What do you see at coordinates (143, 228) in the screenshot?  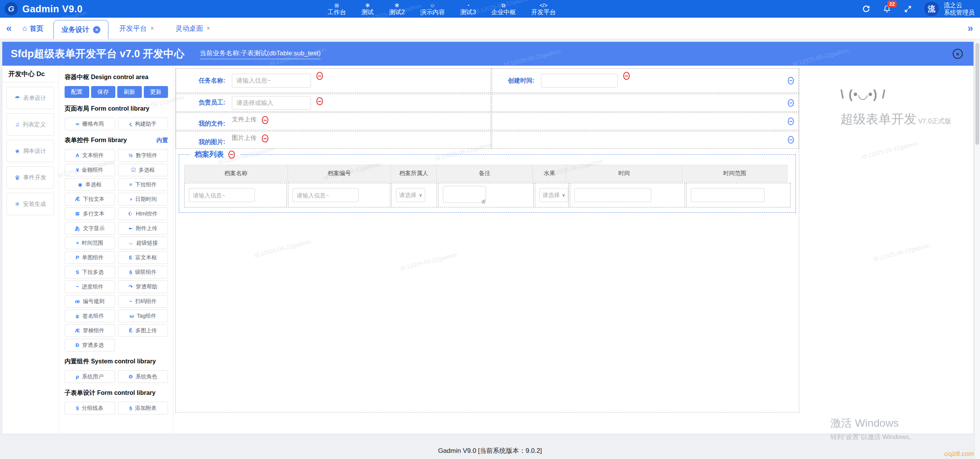 I see `component-attachment-upload: ➼附件上传` at bounding box center [143, 228].